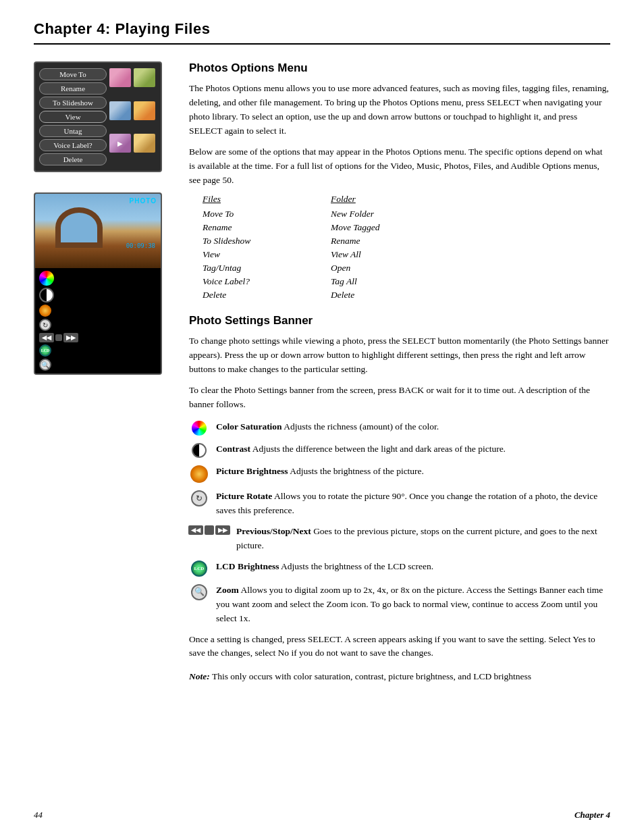 The height and width of the screenshot is (834, 644). I want to click on page-footer: 44 Chapter 4, so click(322, 815).